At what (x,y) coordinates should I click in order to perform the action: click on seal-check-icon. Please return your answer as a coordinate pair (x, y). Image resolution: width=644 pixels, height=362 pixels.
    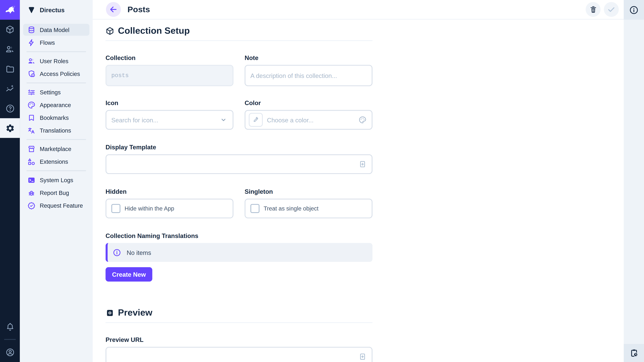
    Looking at the image, I should click on (32, 205).